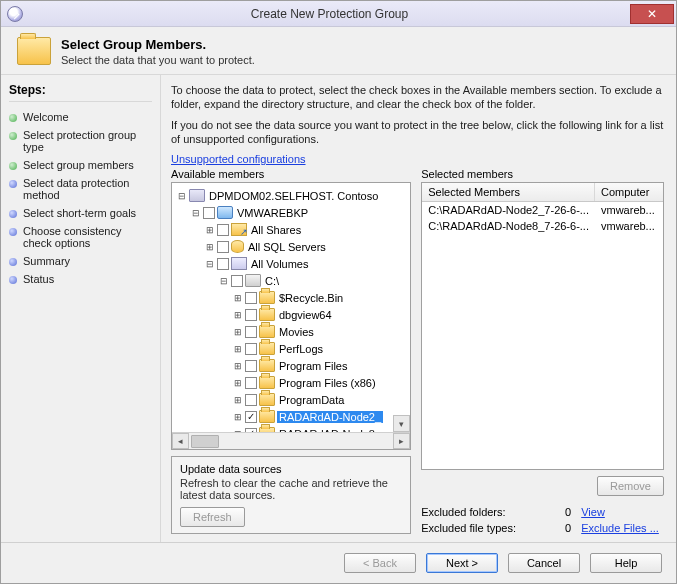  Describe the element at coordinates (80, 165) in the screenshot. I see `step-item: Select group members` at that location.